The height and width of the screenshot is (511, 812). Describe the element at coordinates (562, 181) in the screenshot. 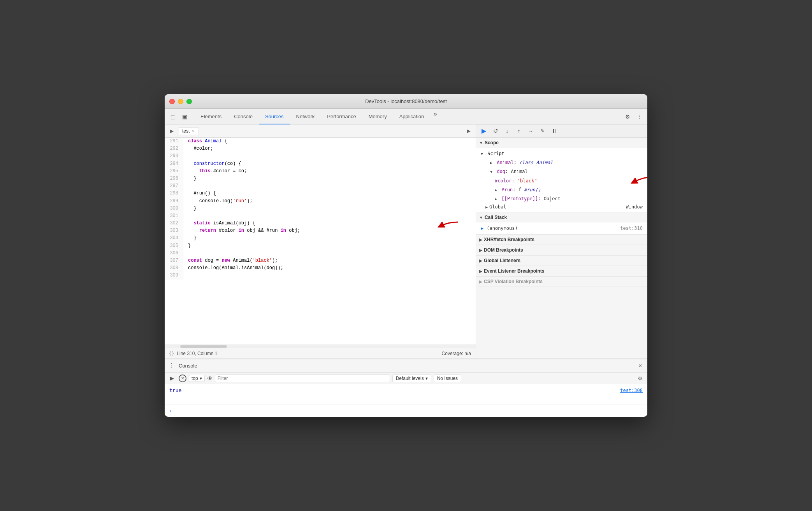

I see `scope-color-entry: #color: "black"` at that location.